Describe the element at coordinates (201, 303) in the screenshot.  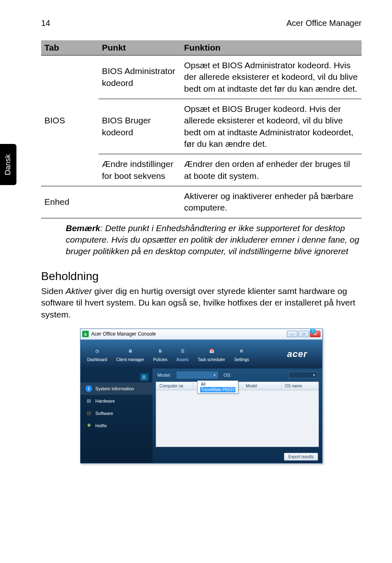
I see `section-body: Siden Aktiver giver dig en hurtig oversi…` at that location.